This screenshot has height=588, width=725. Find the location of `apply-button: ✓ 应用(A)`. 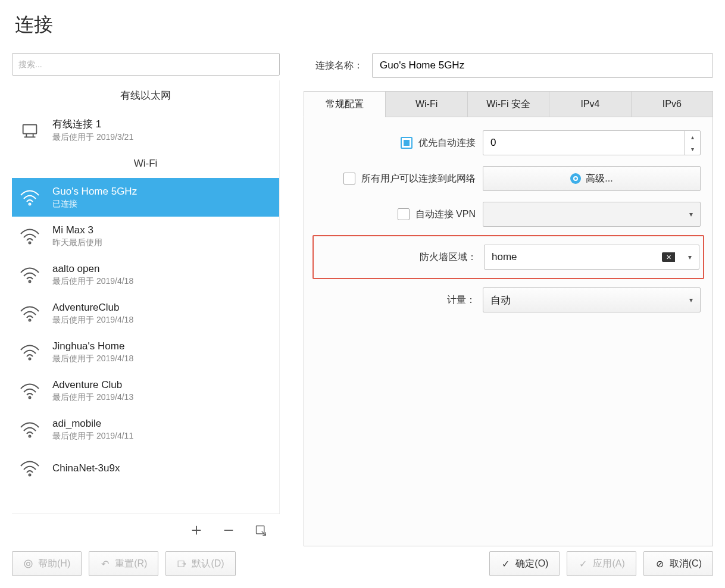

apply-button: ✓ 应用(A) is located at coordinates (601, 564).